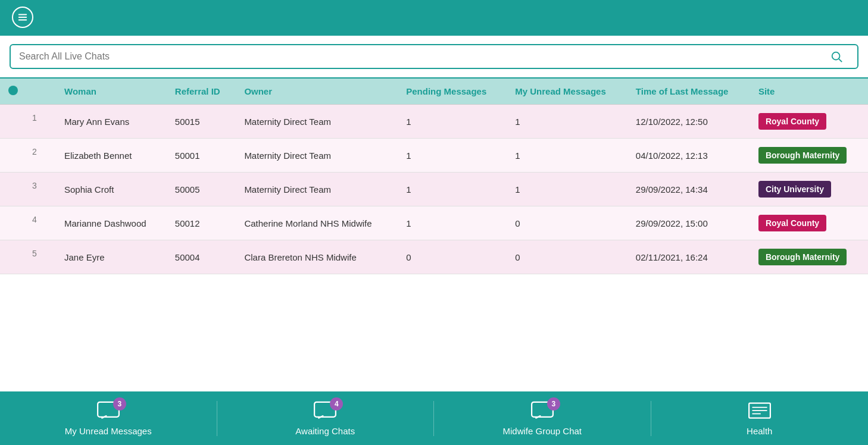  I want to click on row-time: 04/10/2022, 12:13, so click(689, 156).